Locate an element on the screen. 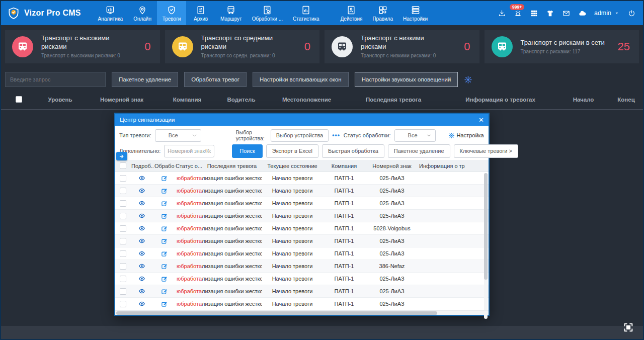  modal-column-header: Компания is located at coordinates (344, 166).